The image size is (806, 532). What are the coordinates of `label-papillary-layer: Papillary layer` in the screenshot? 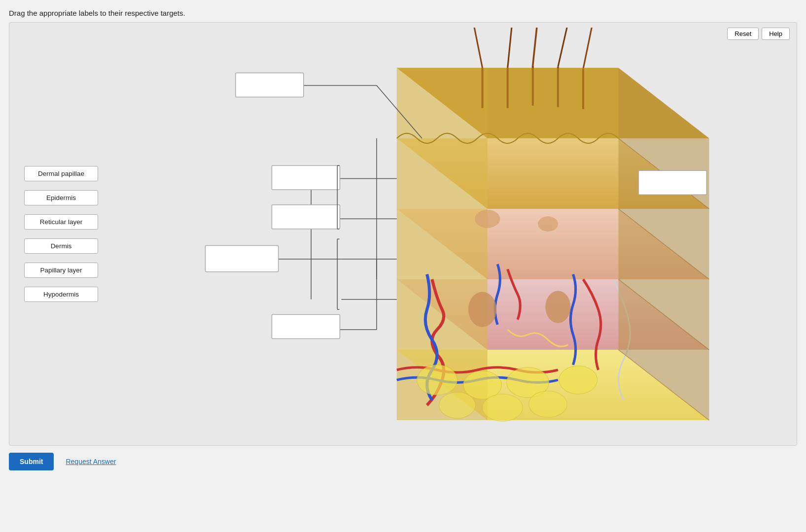 It's located at (61, 270).